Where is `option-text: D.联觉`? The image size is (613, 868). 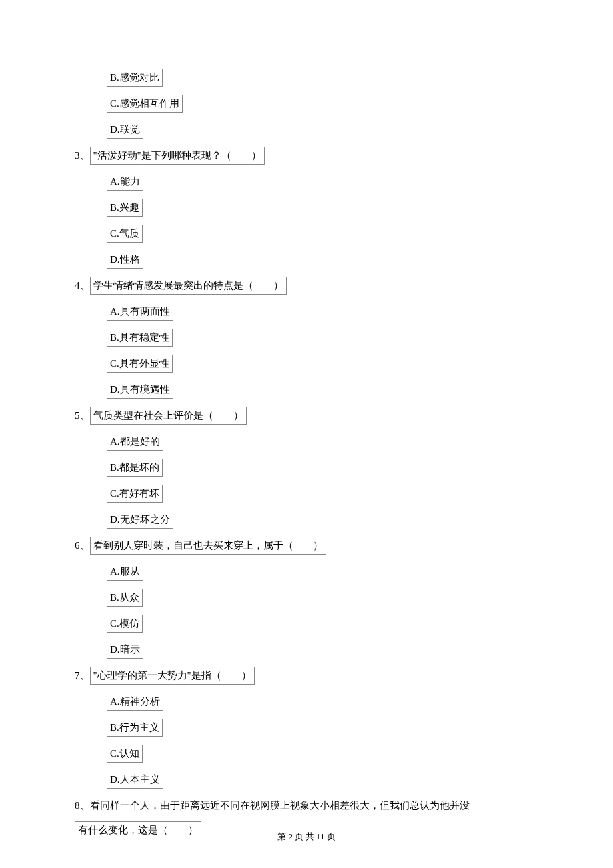
option-text: D.联觉 is located at coordinates (125, 129).